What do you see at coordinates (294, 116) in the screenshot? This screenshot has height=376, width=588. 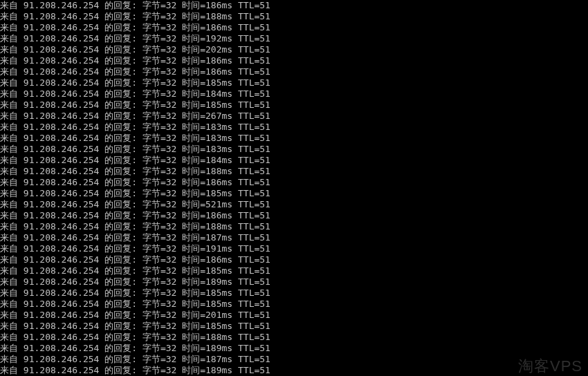 I see `ping-reply-line: 来自 91.208.246.254 的回复: 字节=32 时间=267ms TT…` at bounding box center [294, 116].